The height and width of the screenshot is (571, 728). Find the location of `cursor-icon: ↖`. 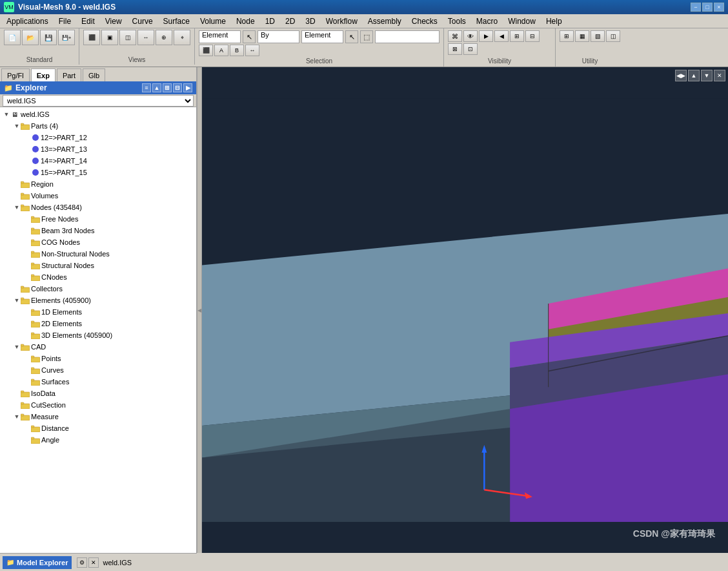

cursor-icon: ↖ is located at coordinates (249, 37).